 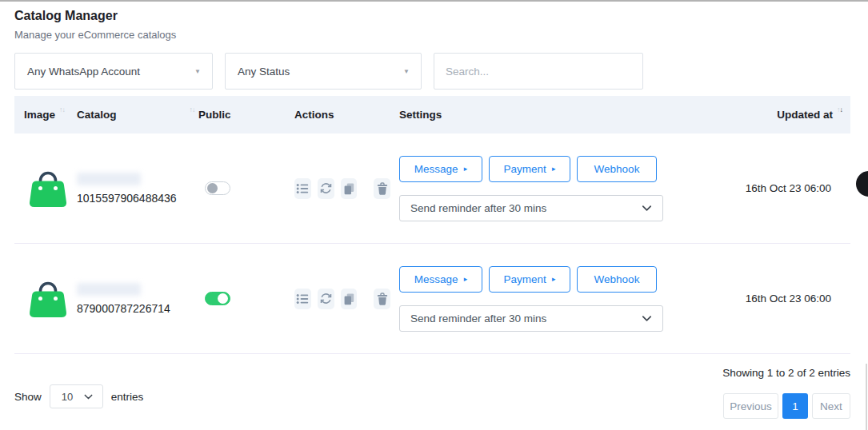 I want to click on previous-page-button: Previous, so click(x=750, y=406).